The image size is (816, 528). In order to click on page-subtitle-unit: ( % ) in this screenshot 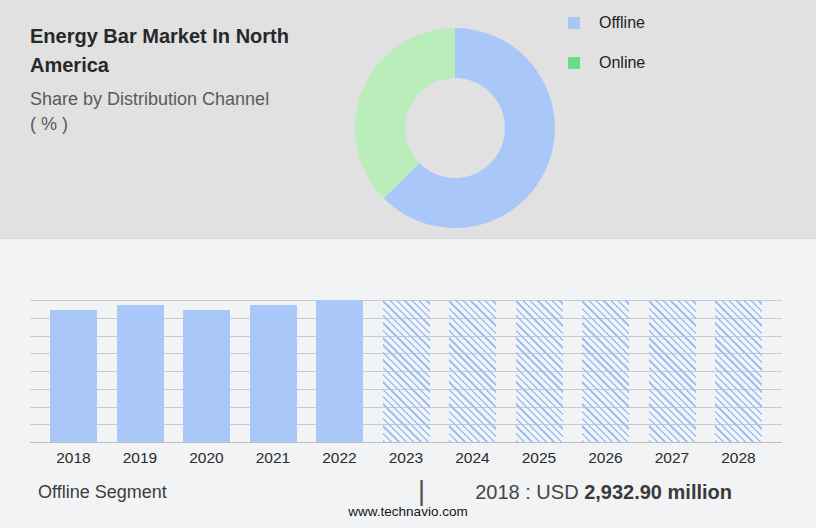, I will do `click(195, 124)`.